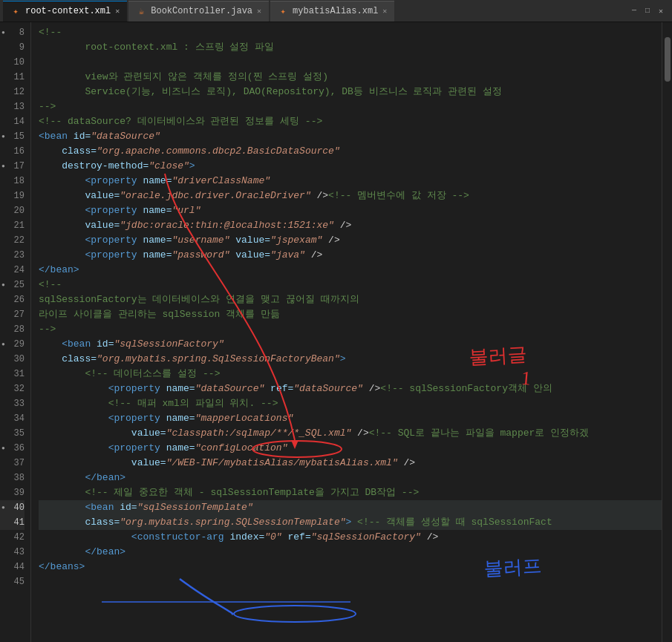 This screenshot has width=672, height=642. I want to click on code-line-34: <property name="mapperLocations", so click(355, 419).